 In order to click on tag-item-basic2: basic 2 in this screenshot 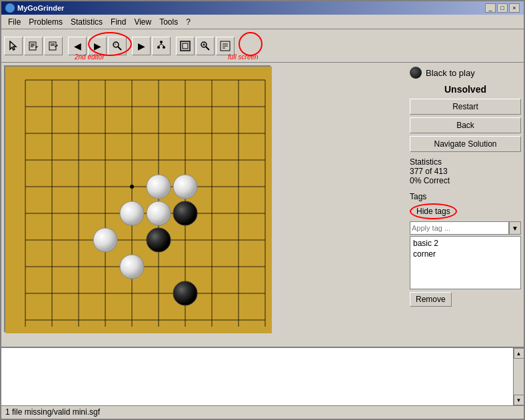, I will do `click(465, 243)`.